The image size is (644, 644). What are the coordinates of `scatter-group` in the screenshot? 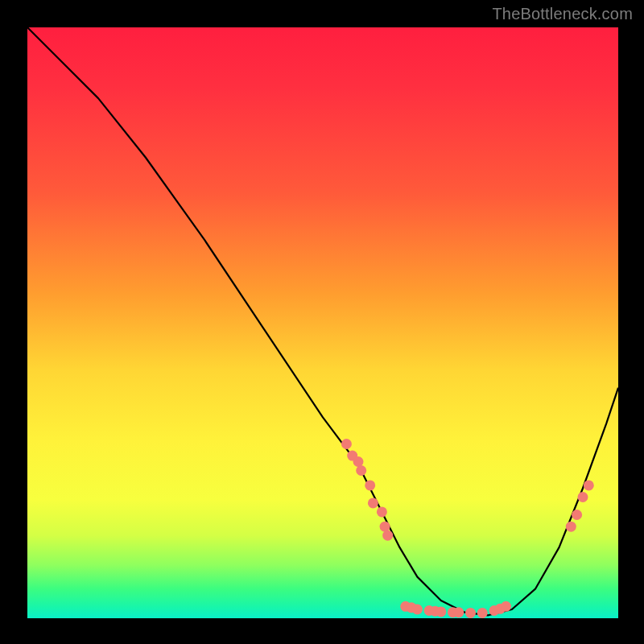 It's located at (468, 528).